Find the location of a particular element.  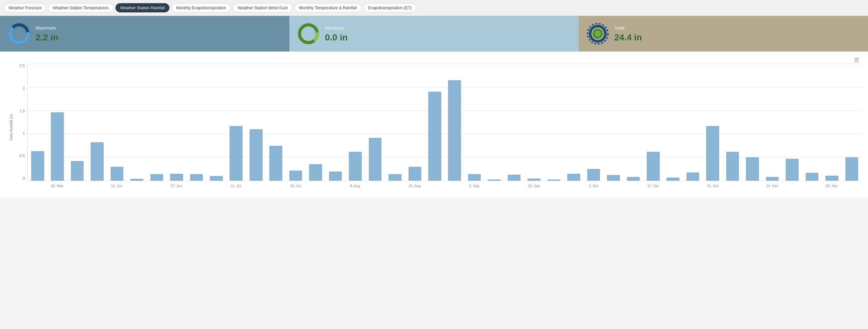

tab-et: Evapotranspiration (ET) is located at coordinates (390, 8).